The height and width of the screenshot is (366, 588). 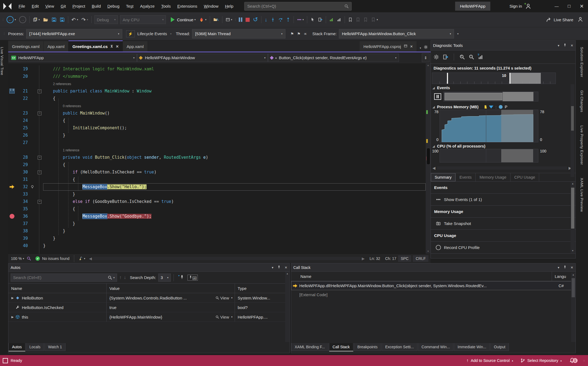 I want to click on menu-test: Test, so click(x=130, y=6).